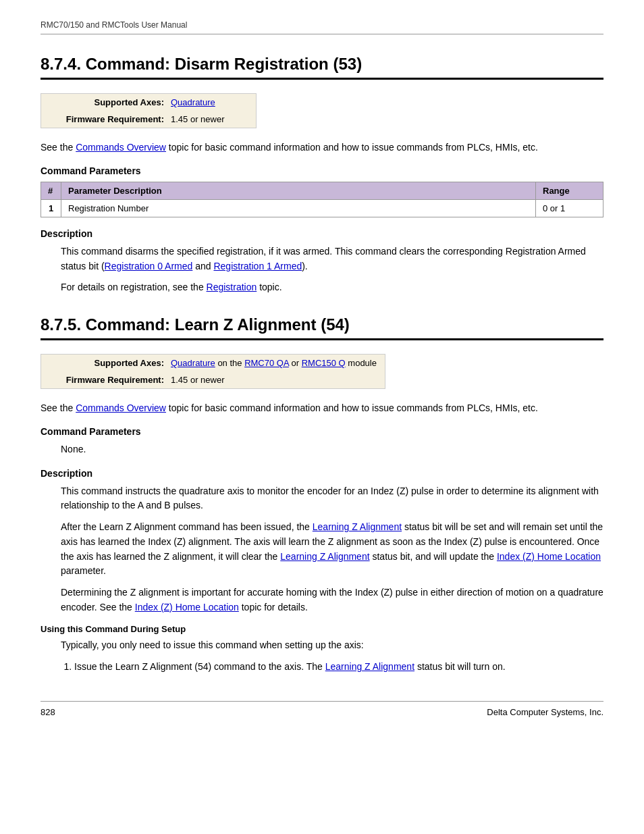 Image resolution: width=644 pixels, height=834 pixels. What do you see at coordinates (213, 371) in the screenshot?
I see `section2-info-table: Supported Axes: Quadrature on the RMC70 …` at bounding box center [213, 371].